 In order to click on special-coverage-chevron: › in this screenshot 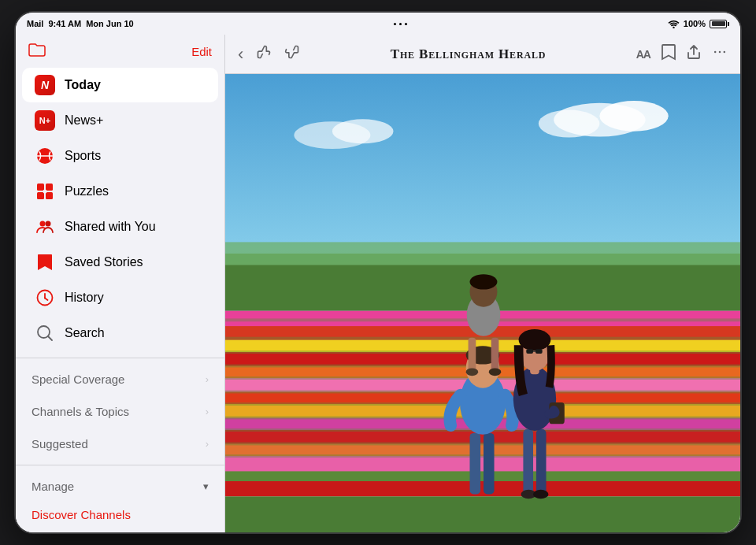, I will do `click(207, 380)`.